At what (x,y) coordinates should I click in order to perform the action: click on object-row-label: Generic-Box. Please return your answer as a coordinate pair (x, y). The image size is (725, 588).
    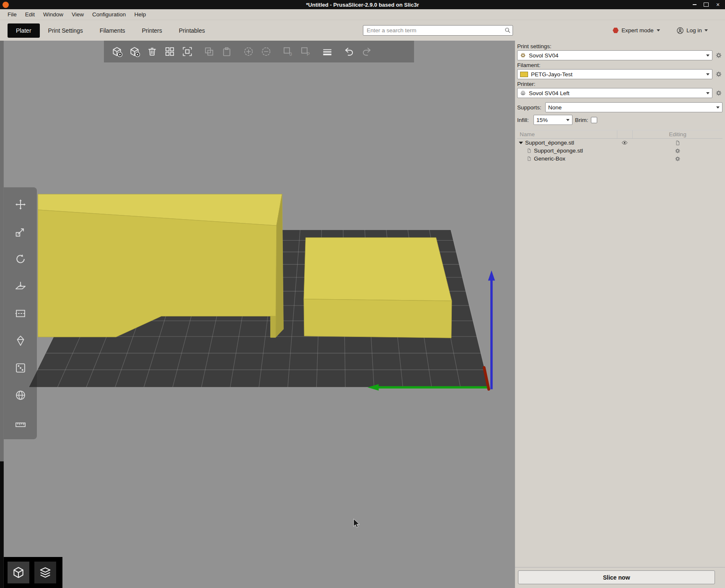
    Looking at the image, I should click on (550, 158).